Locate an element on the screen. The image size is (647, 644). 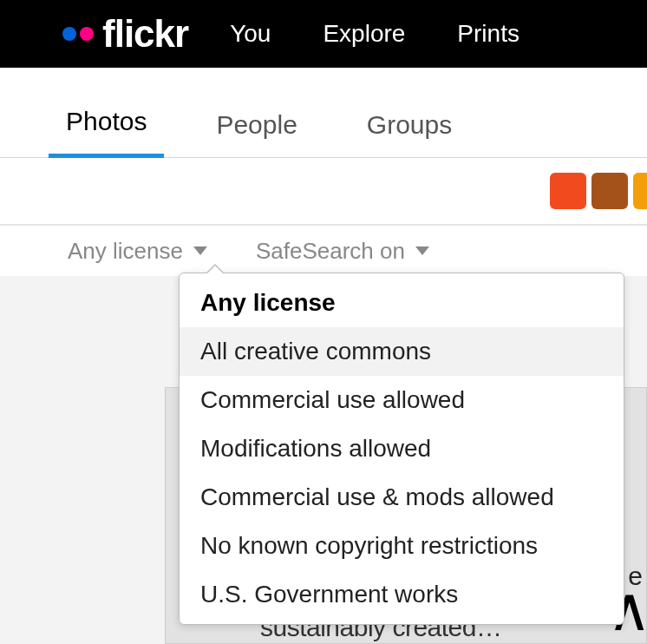
license-option-cc: All creative commons is located at coordinates (402, 352).